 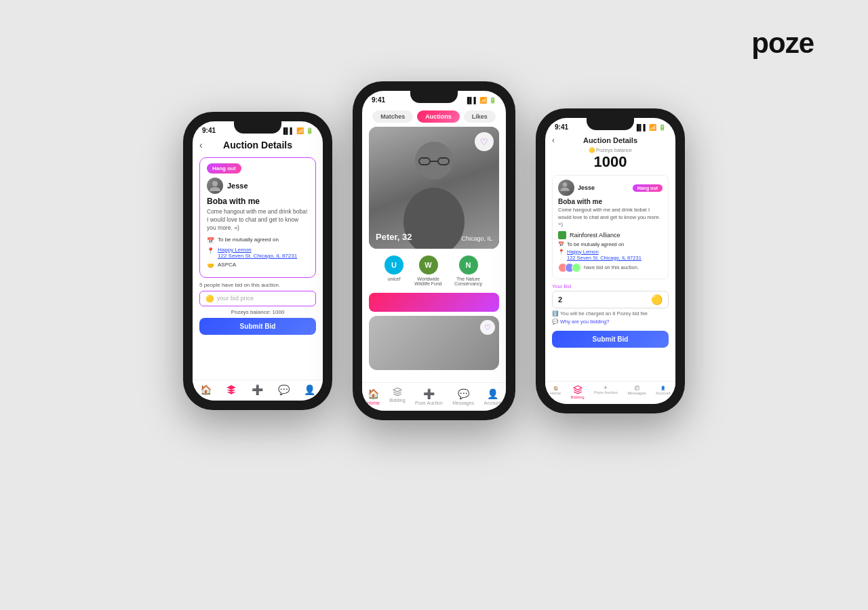 I want to click on location-row-left: 📍 Happy Lemon 122 Seven St. Chicago, IL …, so click(x=258, y=253).